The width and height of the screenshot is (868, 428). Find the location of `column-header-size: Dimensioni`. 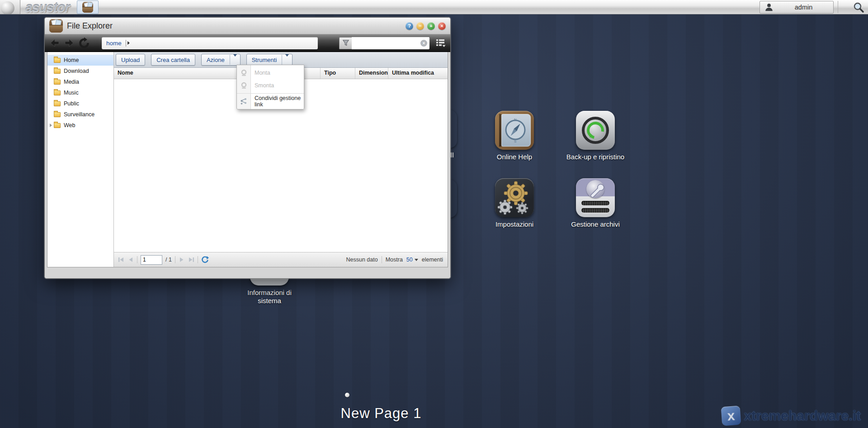

column-header-size: Dimensioni is located at coordinates (372, 73).